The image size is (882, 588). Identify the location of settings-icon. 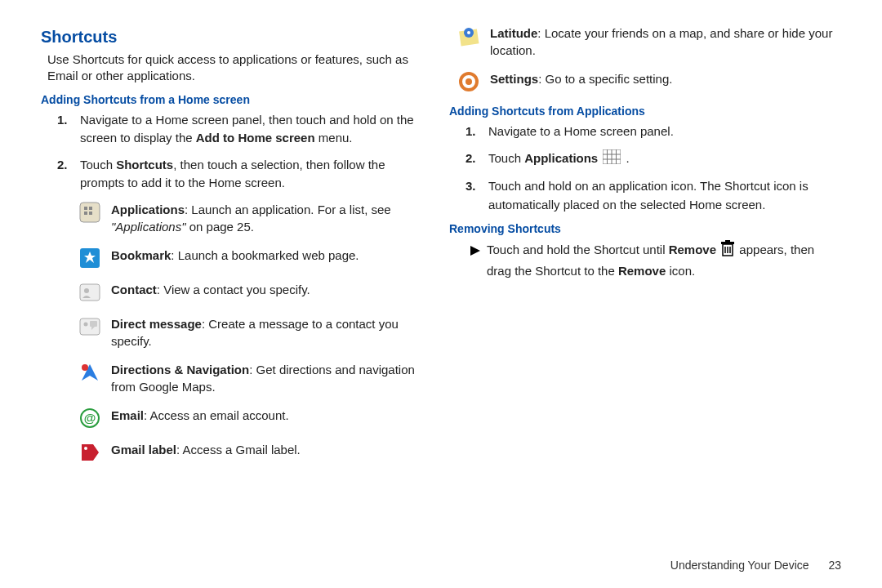
(469, 82).